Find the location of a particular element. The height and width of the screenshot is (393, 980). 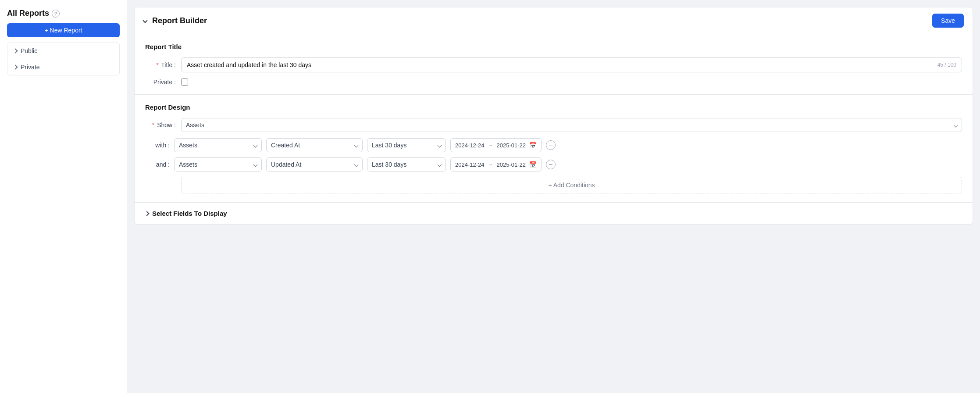

date-arrow-icon-2: → is located at coordinates (491, 164).